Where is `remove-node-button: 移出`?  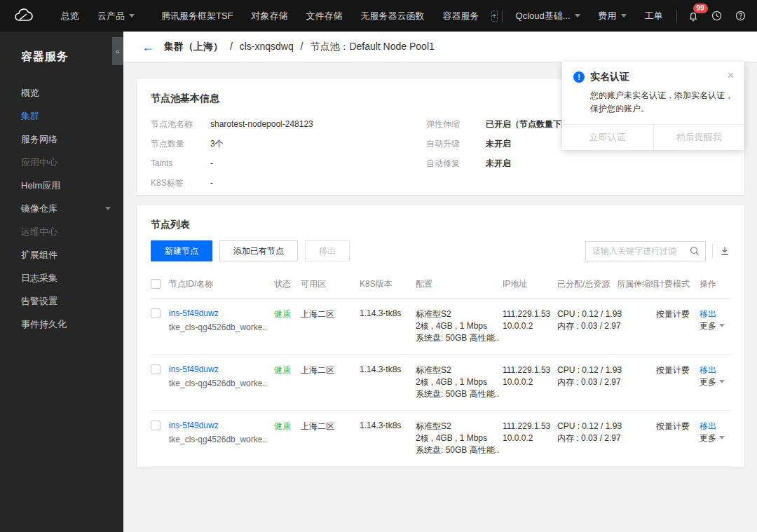
remove-node-button: 移出 is located at coordinates (327, 251).